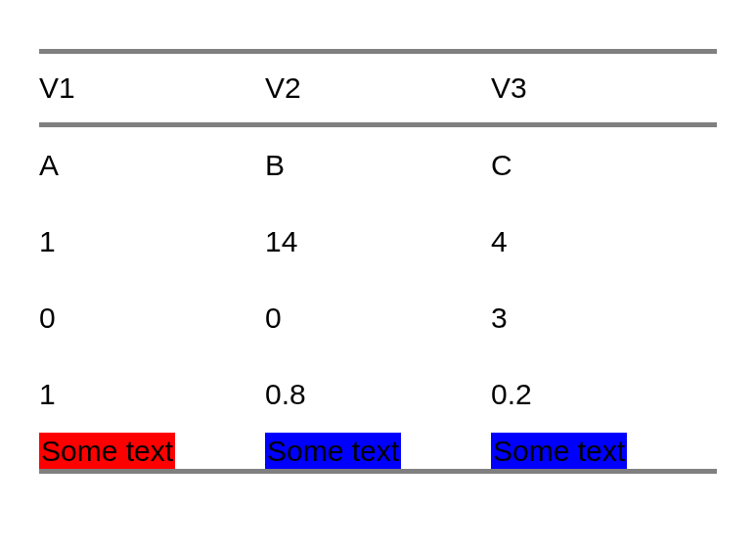 The image size is (756, 555). Describe the element at coordinates (378, 394) in the screenshot. I see `table-cell: 0.8` at that location.